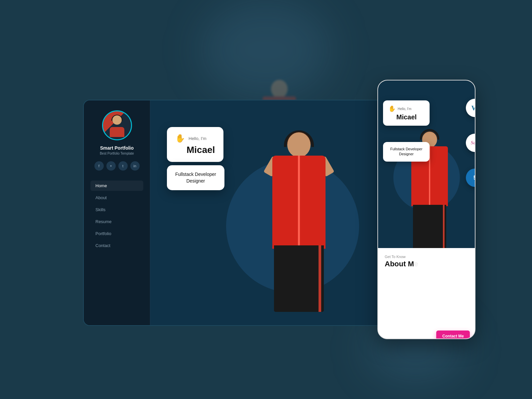 Image resolution: width=532 pixels, height=399 pixels. What do you see at coordinates (117, 125) in the screenshot?
I see `avatar` at bounding box center [117, 125].